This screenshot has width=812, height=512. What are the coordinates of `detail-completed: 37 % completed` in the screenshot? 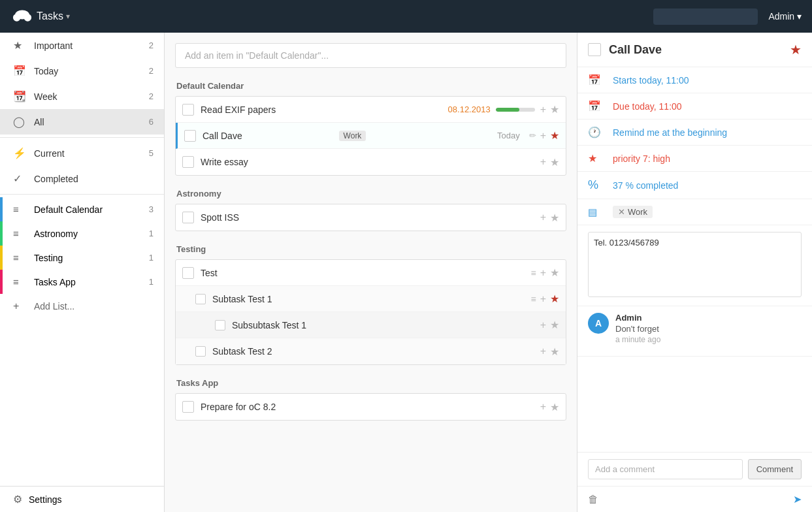 It's located at (645, 185).